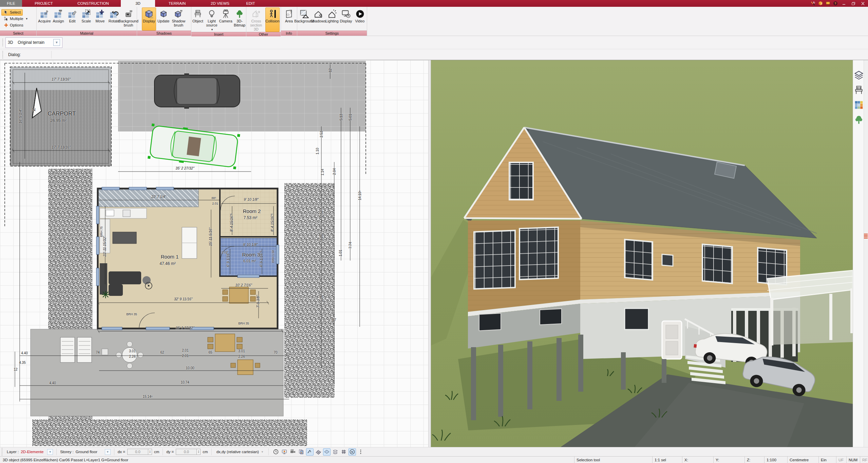 The height and width of the screenshot is (463, 868). Describe the element at coordinates (67, 452) in the screenshot. I see `storey-label: Storey :` at that location.